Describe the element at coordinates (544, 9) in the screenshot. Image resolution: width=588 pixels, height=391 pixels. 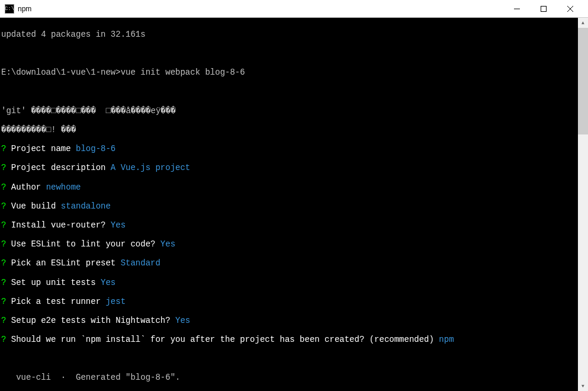
I see `maximize-button` at that location.